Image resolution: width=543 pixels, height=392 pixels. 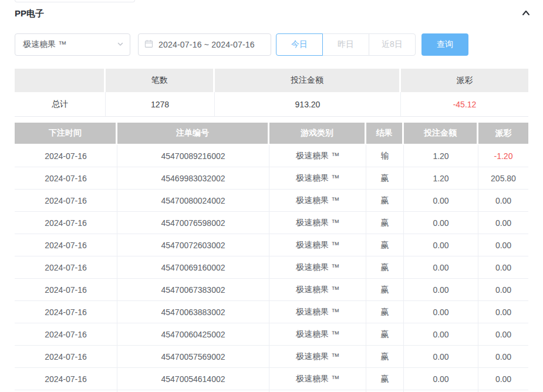 I want to click on table-row: 2024-07-16 45470076598002 极速糖果 ™ 赢 0.00 …, so click(x=271, y=223).